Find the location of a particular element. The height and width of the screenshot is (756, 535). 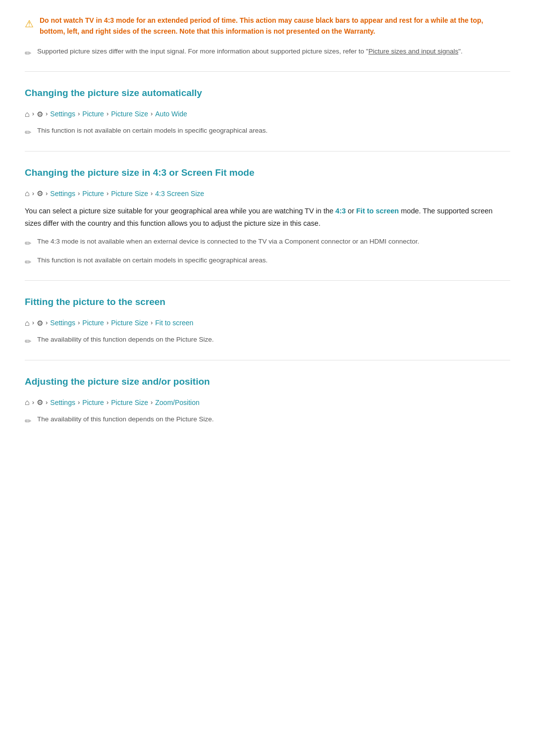

highlight-43: 4:3 is located at coordinates (341, 211).